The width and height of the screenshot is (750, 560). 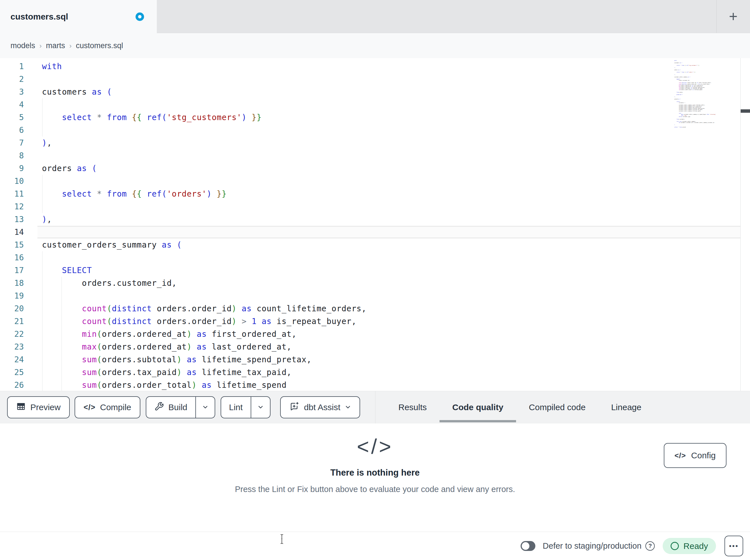 I want to click on tab-bar: customers.sql +, so click(x=375, y=17).